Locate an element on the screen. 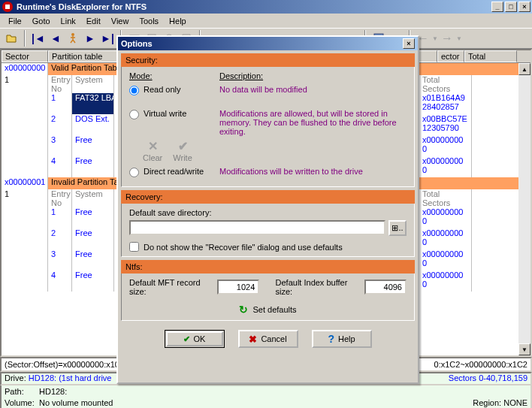  menu-bar: File Goto Link Edit View Tools Help is located at coordinates (266, 21).